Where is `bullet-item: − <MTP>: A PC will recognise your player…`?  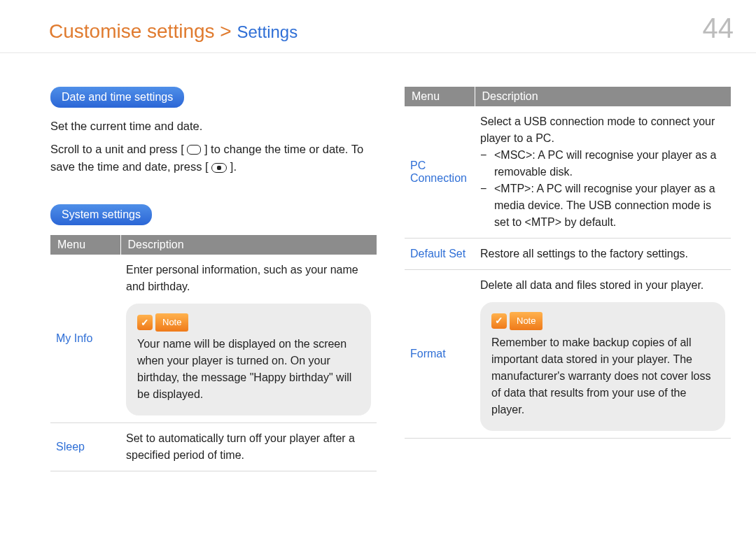
bullet-item: − <MTP>: A PC will recognise your player… is located at coordinates (603, 206).